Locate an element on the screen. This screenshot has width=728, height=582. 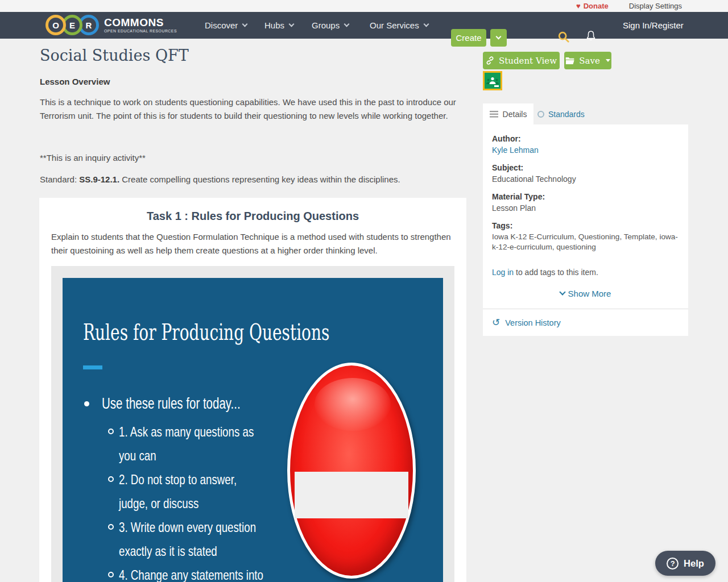
list-icon is located at coordinates (494, 114).